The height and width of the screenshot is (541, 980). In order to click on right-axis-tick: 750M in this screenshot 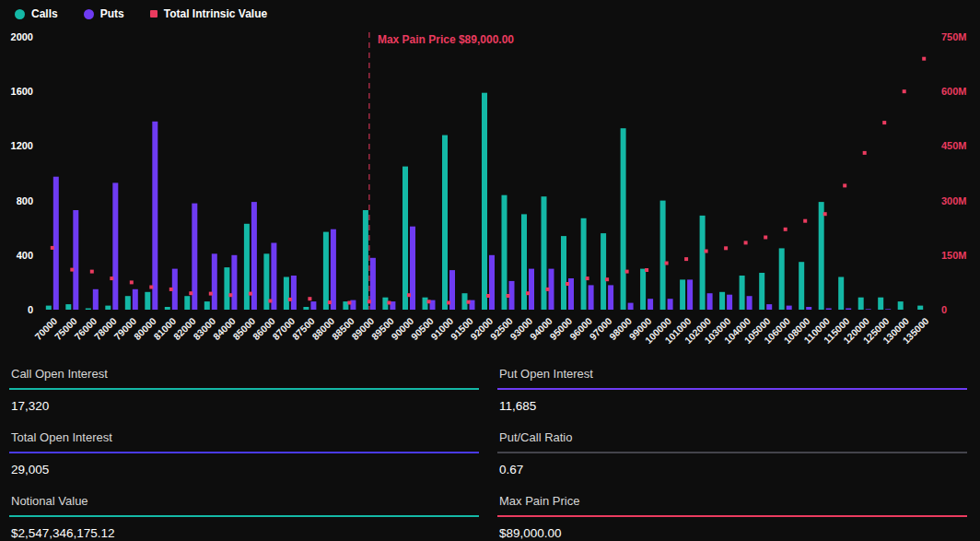, I will do `click(954, 37)`.